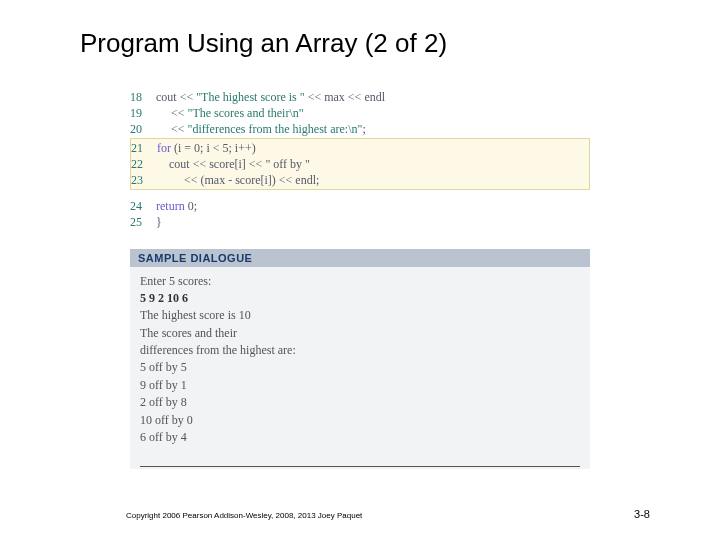  What do you see at coordinates (143, 113) in the screenshot?
I see `line-number: 19` at bounding box center [143, 113].